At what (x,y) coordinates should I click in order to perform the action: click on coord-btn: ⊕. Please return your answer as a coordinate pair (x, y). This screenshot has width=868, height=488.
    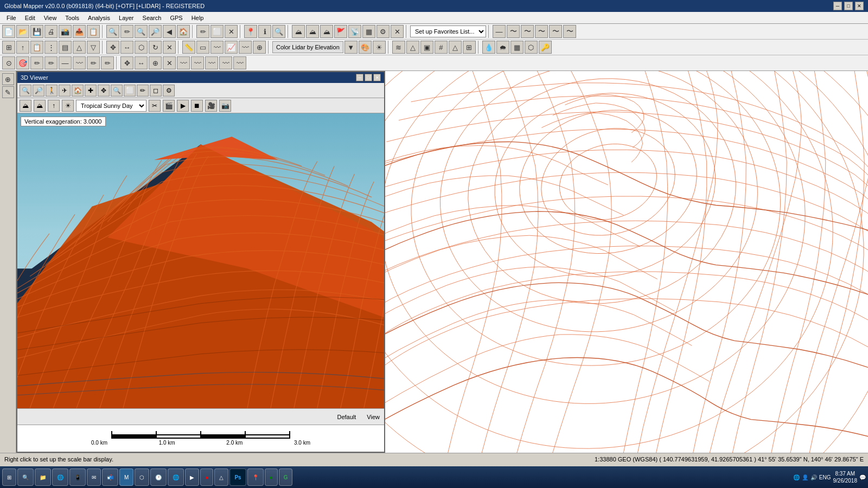
    Looking at the image, I should click on (259, 47).